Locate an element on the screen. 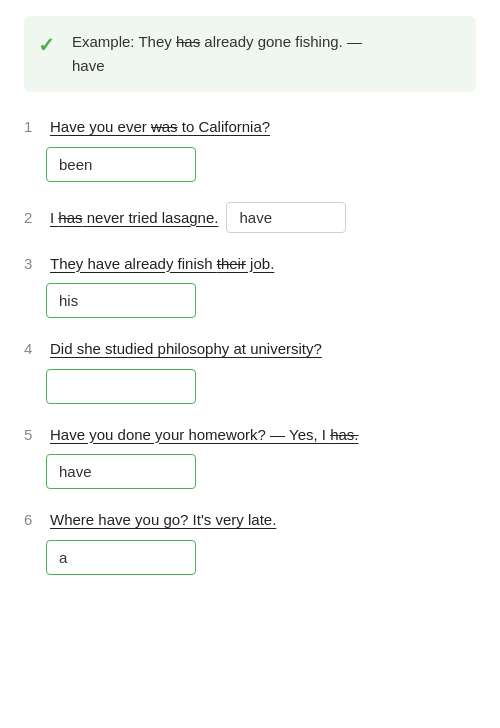 The image size is (500, 728). example-prefix: Example: They is located at coordinates (124, 42).